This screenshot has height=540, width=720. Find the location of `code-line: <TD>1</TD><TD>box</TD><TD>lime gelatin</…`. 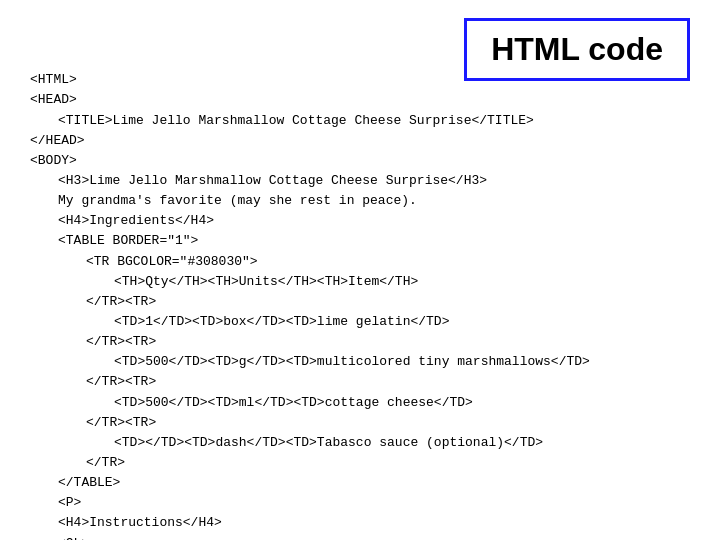

code-line: <TD>1</TD><TD>box</TD><TD>lime gelatin</… is located at coordinates (360, 322).